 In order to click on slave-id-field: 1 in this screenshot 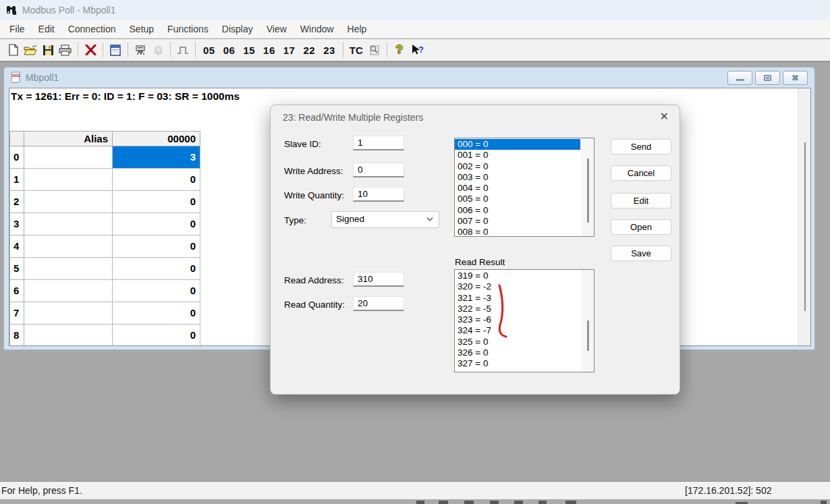, I will do `click(379, 143)`.